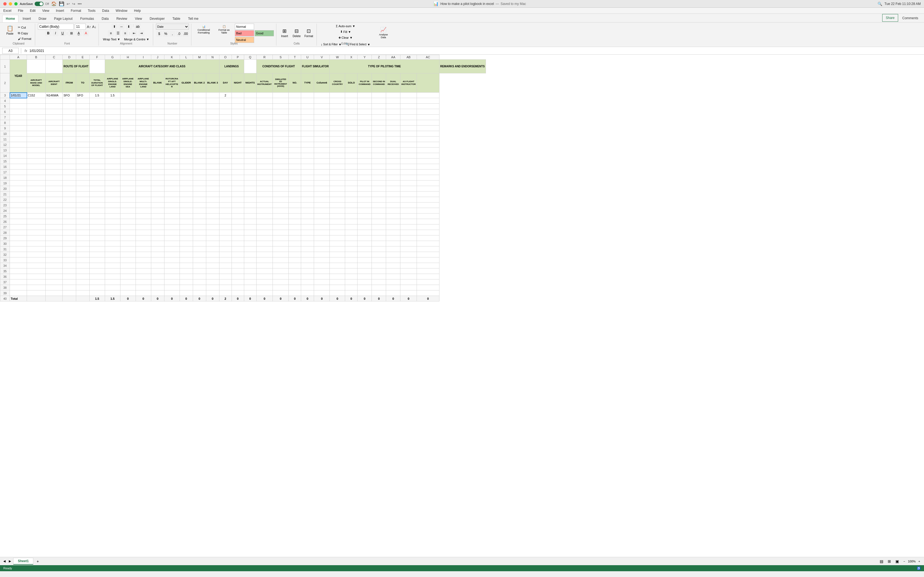 The height and width of the screenshot is (577, 924). What do you see at coordinates (295, 282) in the screenshot?
I see `cell-r37-c19` at bounding box center [295, 282].